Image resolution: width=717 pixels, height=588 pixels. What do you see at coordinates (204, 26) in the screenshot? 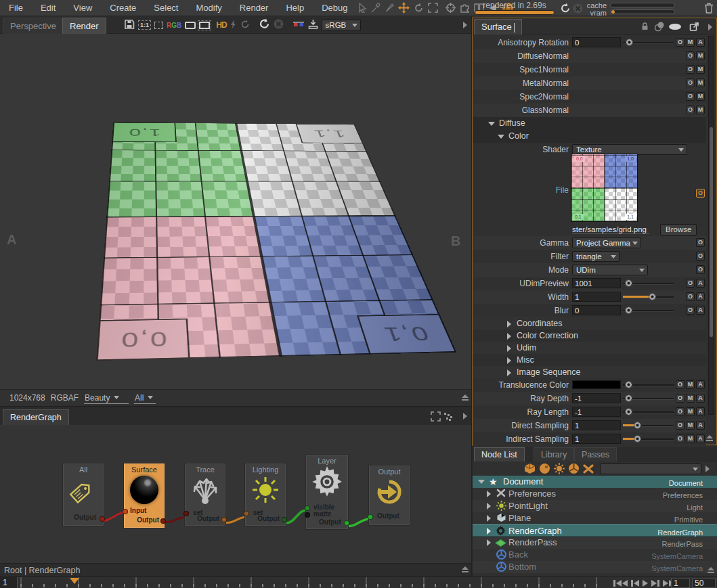
I see `render-region-icon` at bounding box center [204, 26].